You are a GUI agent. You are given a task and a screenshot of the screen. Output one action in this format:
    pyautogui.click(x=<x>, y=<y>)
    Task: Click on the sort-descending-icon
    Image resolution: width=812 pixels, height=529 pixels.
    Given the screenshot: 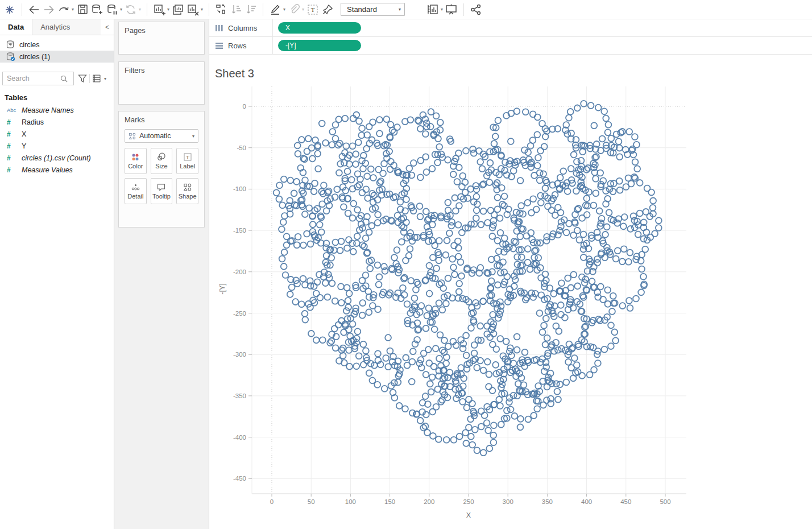 What is the action you would take?
    pyautogui.click(x=251, y=10)
    